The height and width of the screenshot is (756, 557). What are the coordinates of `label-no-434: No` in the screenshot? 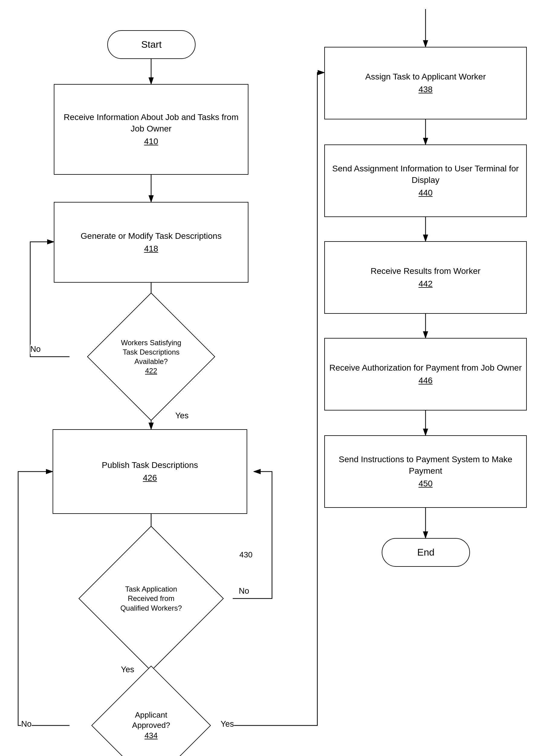 It's located at (26, 724).